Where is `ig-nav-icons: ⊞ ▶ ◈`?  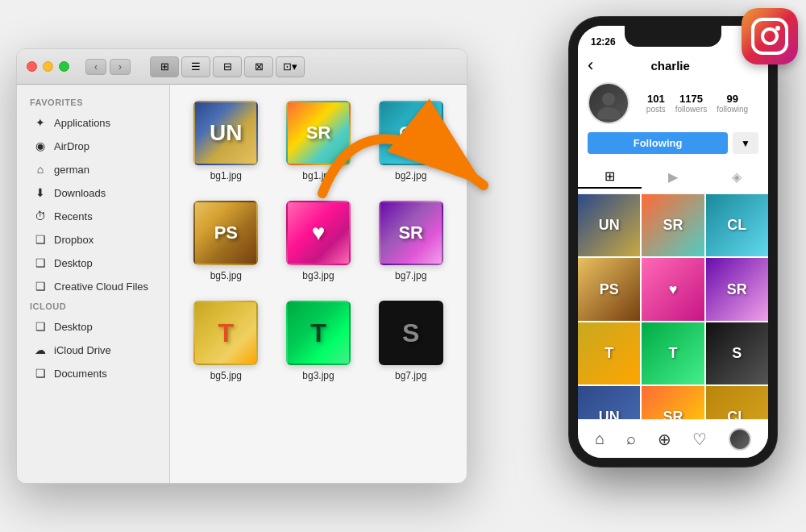
ig-nav-icons: ⊞ ▶ ◈ is located at coordinates (673, 177).